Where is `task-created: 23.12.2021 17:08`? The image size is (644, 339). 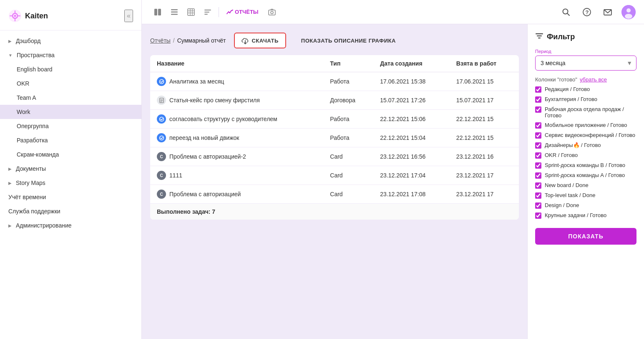
task-created: 23.12.2021 17:08 is located at coordinates (411, 195).